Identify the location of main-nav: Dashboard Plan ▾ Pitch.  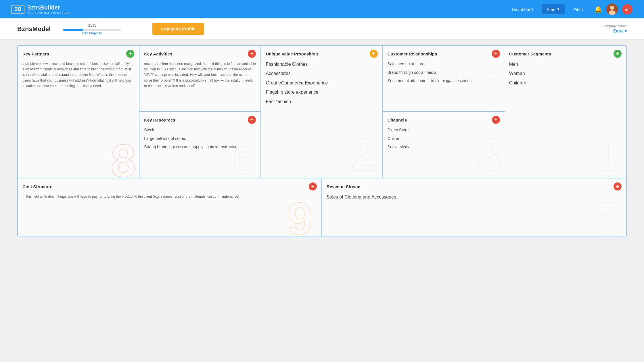
(547, 9).